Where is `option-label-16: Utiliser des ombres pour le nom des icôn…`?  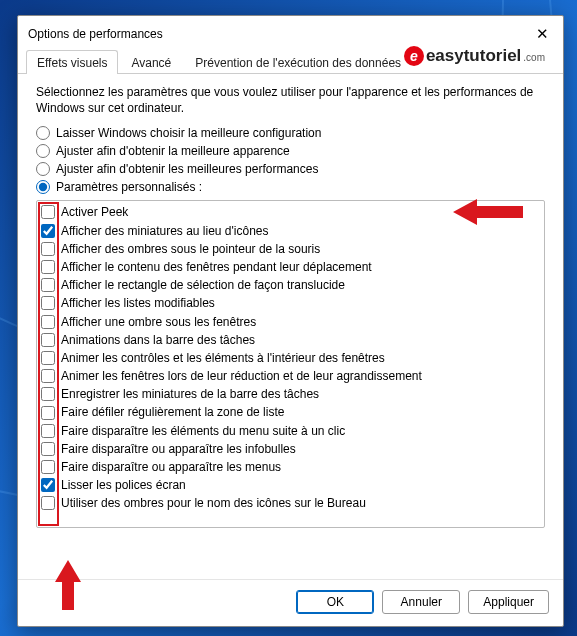 option-label-16: Utiliser des ombres pour le nom des icôn… is located at coordinates (214, 503).